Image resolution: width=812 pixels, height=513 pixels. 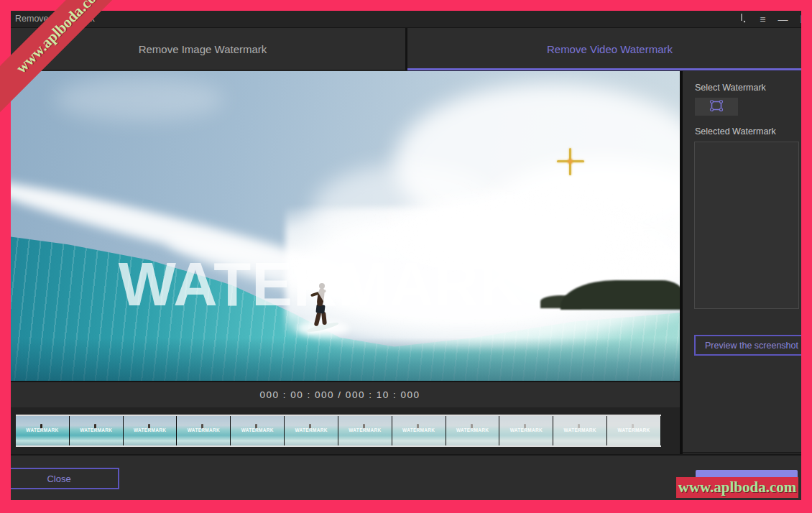 I want to click on site-watermark-bottom: www.aplboda.com, so click(x=737, y=487).